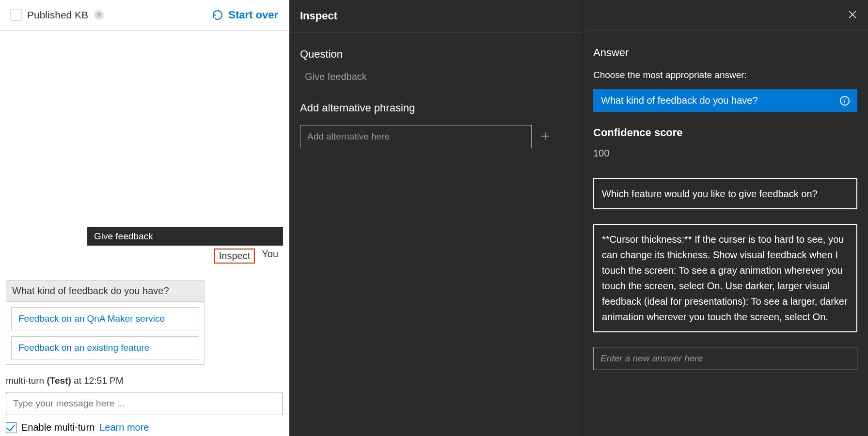 The height and width of the screenshot is (436, 868). What do you see at coordinates (144, 411) in the screenshot?
I see `chat-footer: Enable multi-turn Learn more` at bounding box center [144, 411].